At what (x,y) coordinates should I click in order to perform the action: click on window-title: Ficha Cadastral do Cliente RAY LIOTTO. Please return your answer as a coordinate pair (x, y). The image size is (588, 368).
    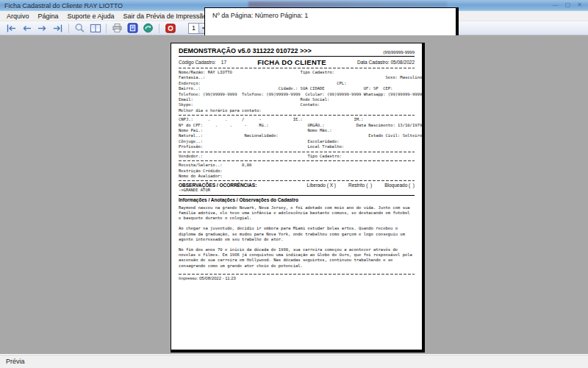
    Looking at the image, I should click on (63, 6).